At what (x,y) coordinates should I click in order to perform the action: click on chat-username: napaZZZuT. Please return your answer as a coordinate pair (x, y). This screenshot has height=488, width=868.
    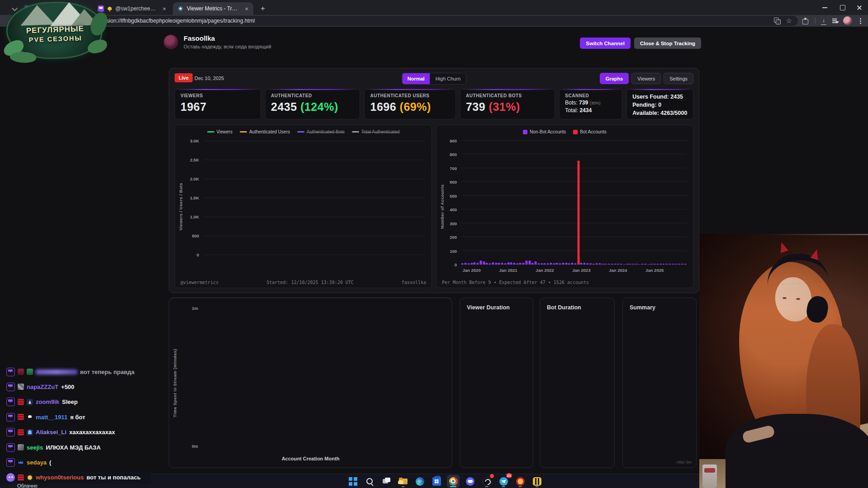
    Looking at the image, I should click on (43, 387).